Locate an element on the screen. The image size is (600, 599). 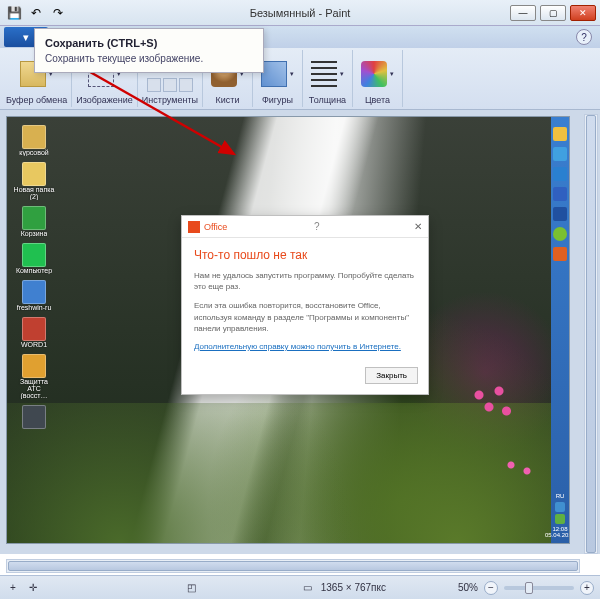
shapes-icon is located at coordinates (274, 74).